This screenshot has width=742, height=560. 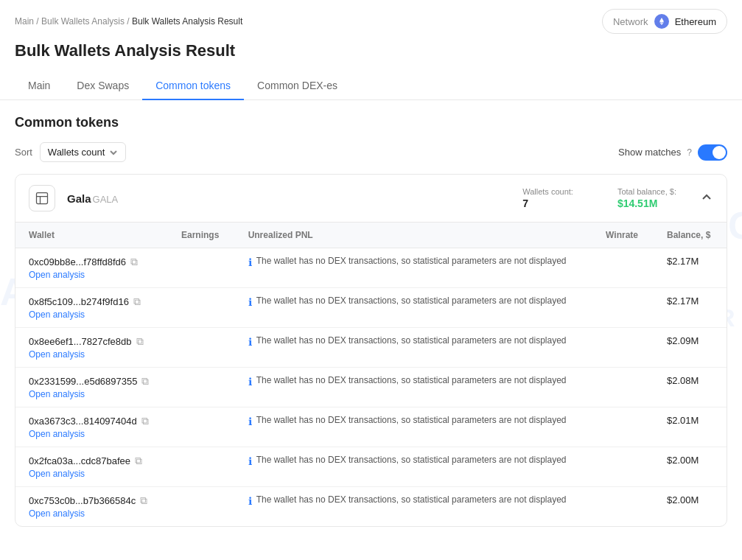 What do you see at coordinates (647, 203) in the screenshot?
I see `total-balance-value: $14.51M` at bounding box center [647, 203].